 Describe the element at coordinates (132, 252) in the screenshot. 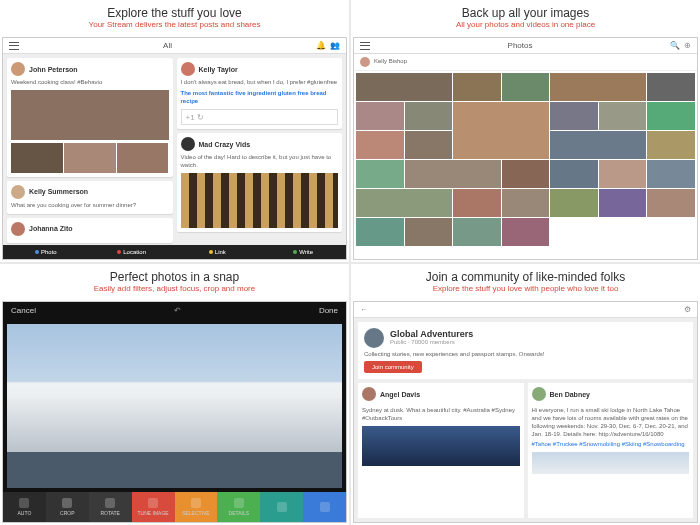

I see `share-location: Location` at that location.